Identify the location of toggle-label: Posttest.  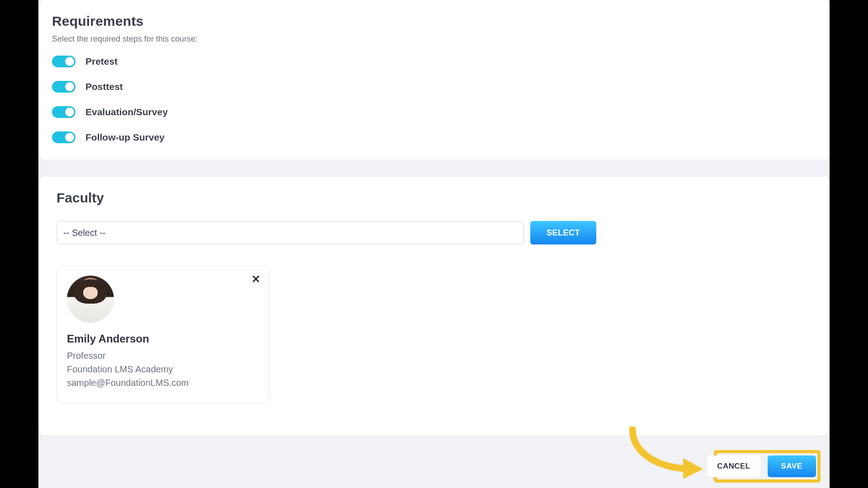
(104, 87).